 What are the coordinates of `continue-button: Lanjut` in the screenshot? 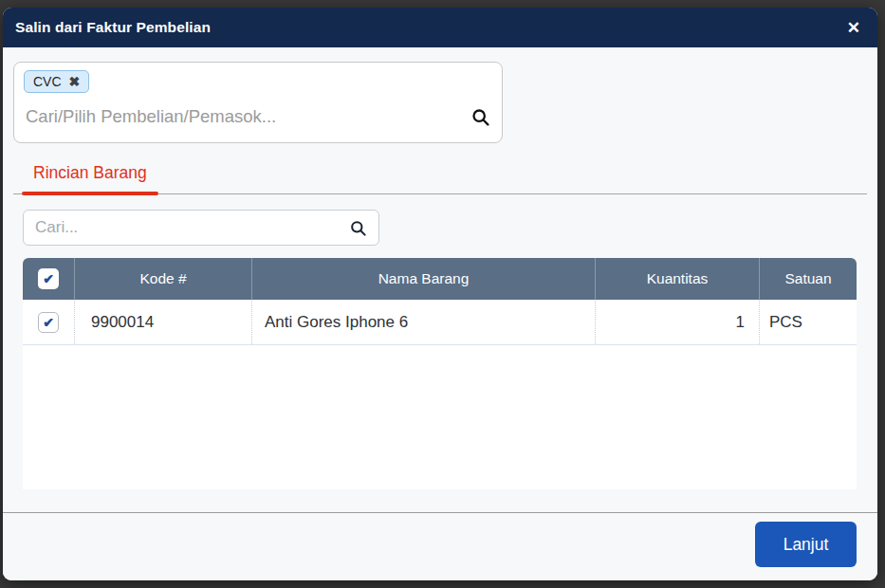 It's located at (806, 544).